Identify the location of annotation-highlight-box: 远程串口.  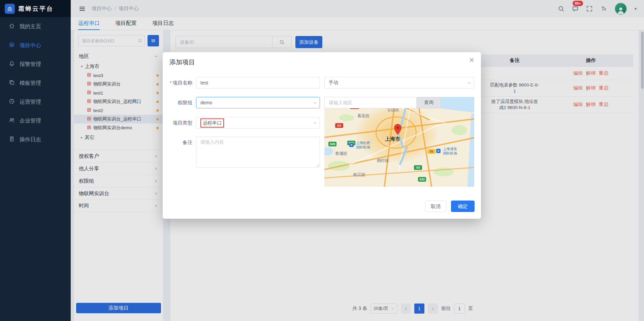
(212, 123).